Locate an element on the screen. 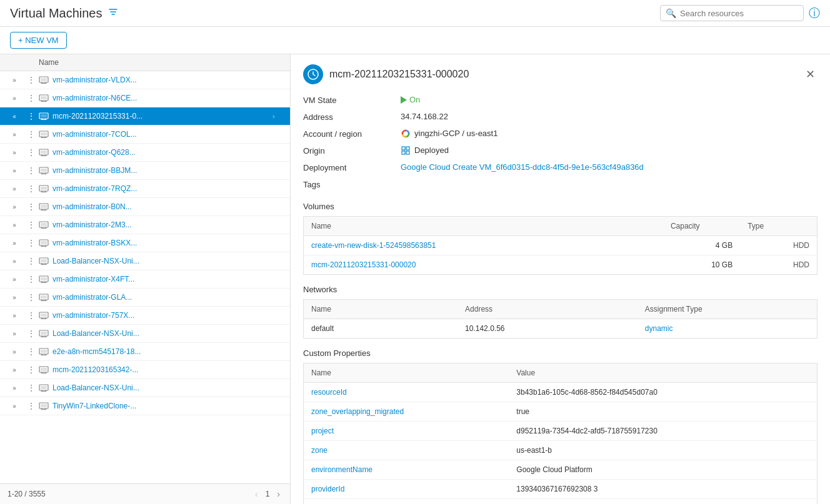 This screenshot has height=504, width=830. vm-name: Load-Balancer-NSX-Uni... is located at coordinates (96, 261).